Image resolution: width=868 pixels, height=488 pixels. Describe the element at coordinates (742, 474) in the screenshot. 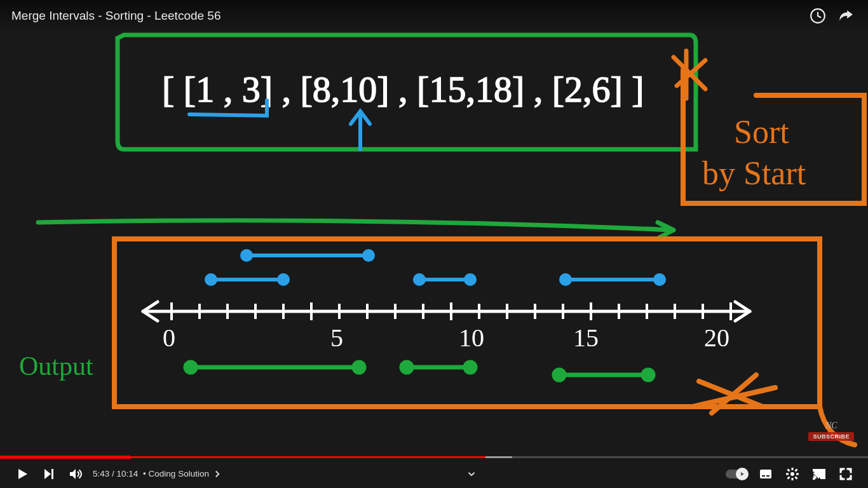

I see `autoplay-knob` at that location.